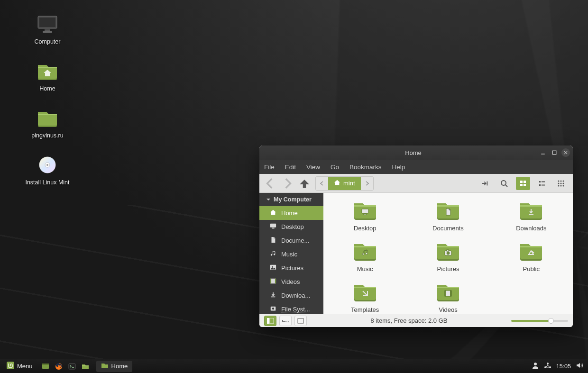  What do you see at coordinates (20, 366) in the screenshot?
I see `start-menu-button: Menu` at bounding box center [20, 366].